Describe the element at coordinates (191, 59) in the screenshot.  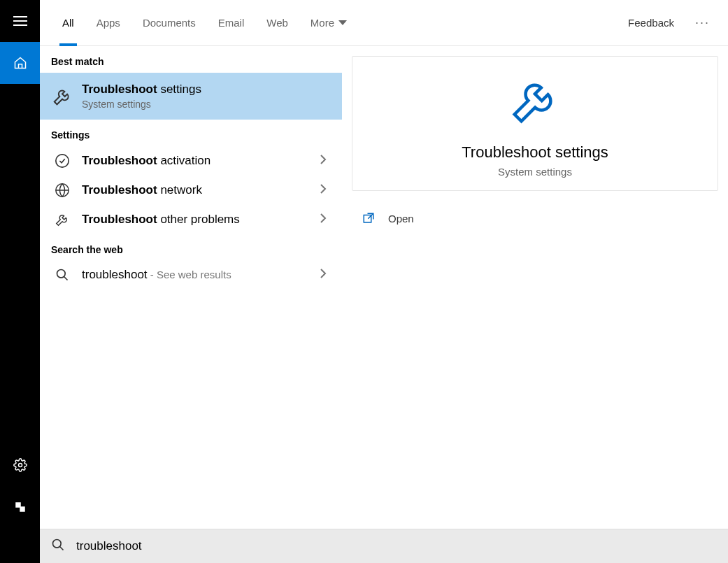
I see `section-best-match: Best match` at that location.